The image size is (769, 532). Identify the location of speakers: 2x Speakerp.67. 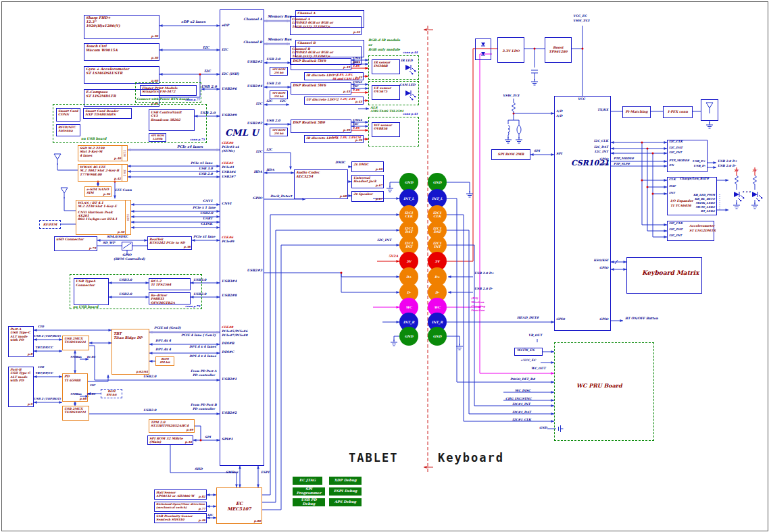
(368, 196).